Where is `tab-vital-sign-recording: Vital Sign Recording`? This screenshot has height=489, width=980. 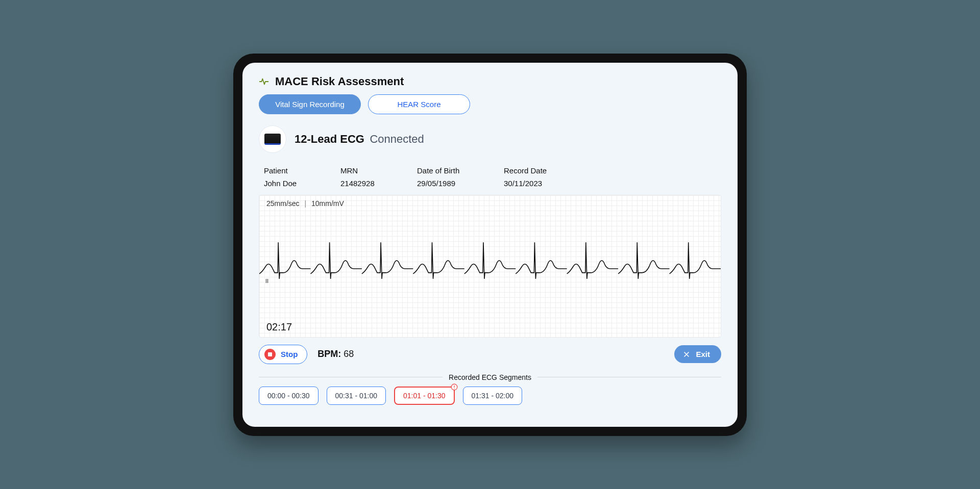
tab-vital-sign-recording: Vital Sign Recording is located at coordinates (310, 104).